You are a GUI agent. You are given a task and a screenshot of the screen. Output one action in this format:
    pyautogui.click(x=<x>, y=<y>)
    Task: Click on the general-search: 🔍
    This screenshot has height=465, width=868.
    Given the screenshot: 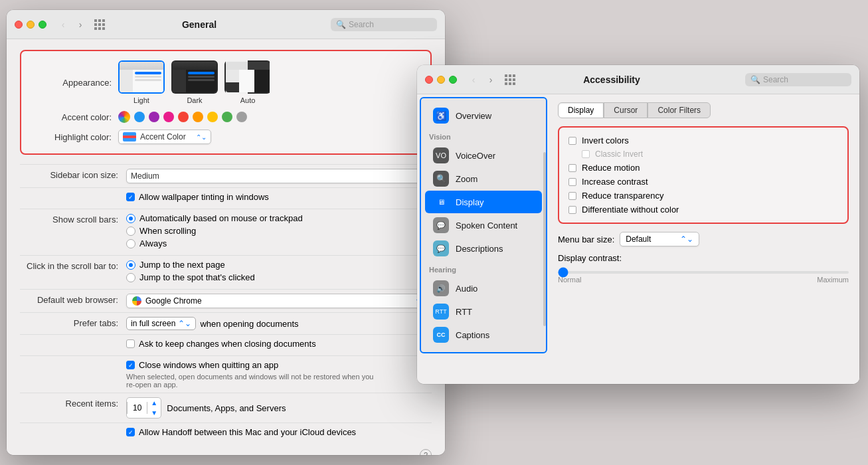 What is the action you would take?
    pyautogui.click(x=384, y=25)
    